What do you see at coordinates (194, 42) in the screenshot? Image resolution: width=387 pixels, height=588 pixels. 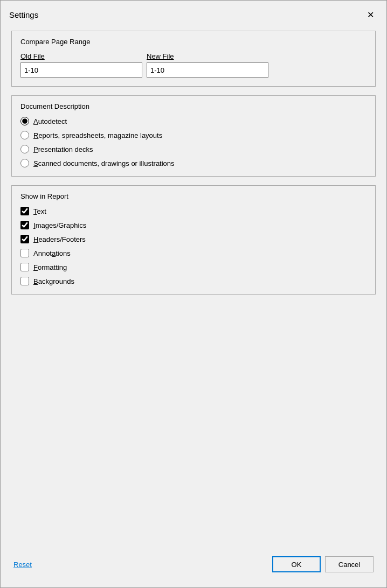 I see `compare-page-range-title: Compare Page Range` at bounding box center [194, 42].